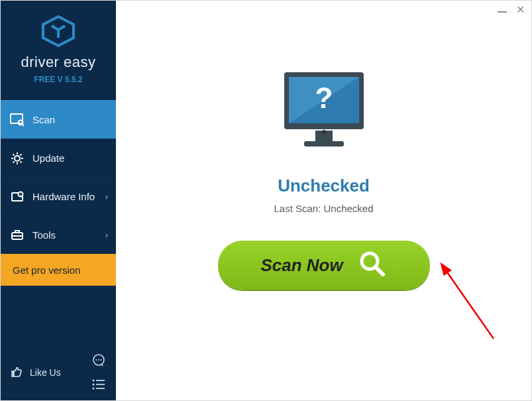 Image resolution: width=532 pixels, height=401 pixels. What do you see at coordinates (521, 10) in the screenshot?
I see `close-button: ✕` at bounding box center [521, 10].